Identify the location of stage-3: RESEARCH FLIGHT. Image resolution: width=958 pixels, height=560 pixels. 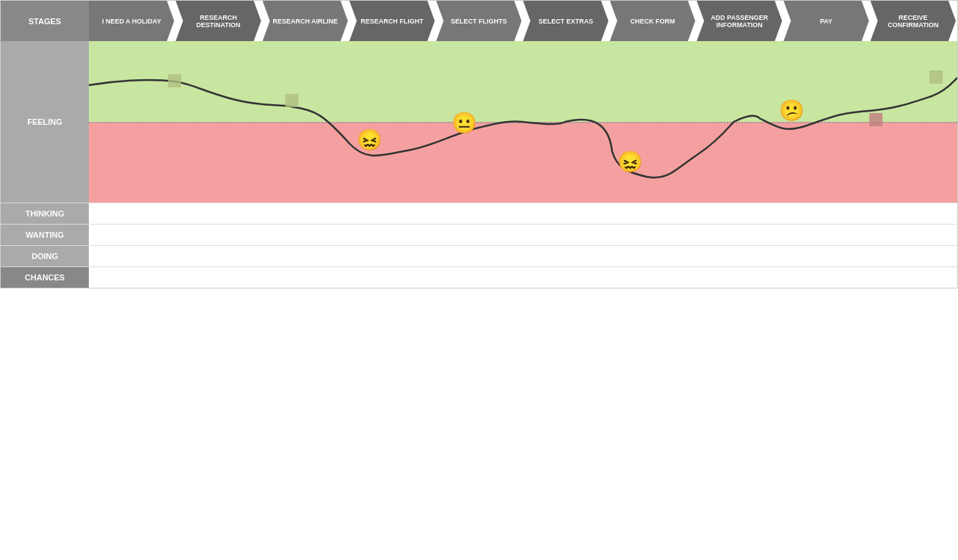
(392, 21).